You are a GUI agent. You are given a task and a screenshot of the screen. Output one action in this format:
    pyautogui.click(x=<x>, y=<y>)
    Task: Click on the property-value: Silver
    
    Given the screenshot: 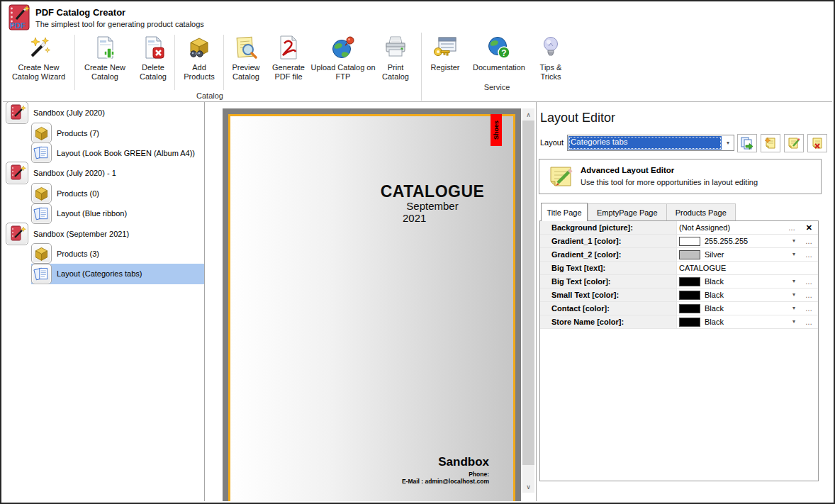 What is the action you would take?
    pyautogui.click(x=714, y=254)
    